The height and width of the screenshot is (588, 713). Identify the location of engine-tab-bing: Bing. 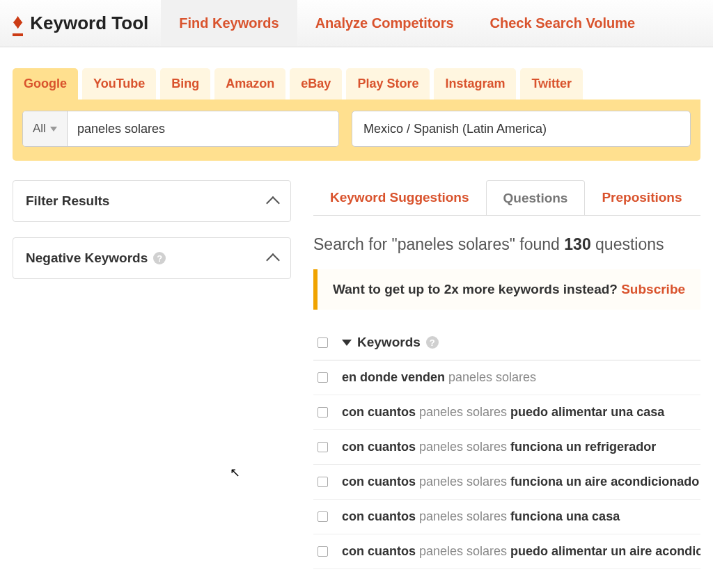
(185, 84).